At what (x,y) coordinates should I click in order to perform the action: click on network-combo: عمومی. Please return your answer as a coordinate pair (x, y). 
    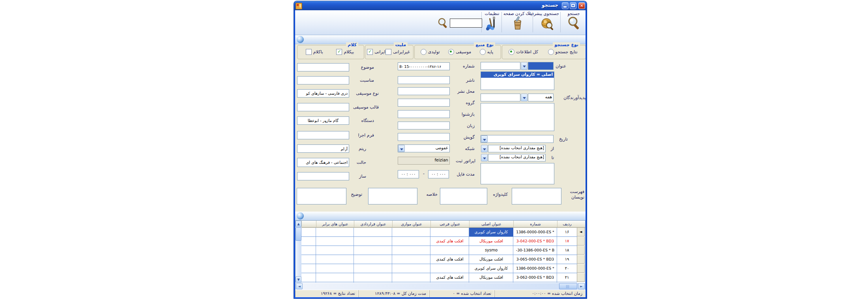
    Looking at the image, I should click on (424, 148).